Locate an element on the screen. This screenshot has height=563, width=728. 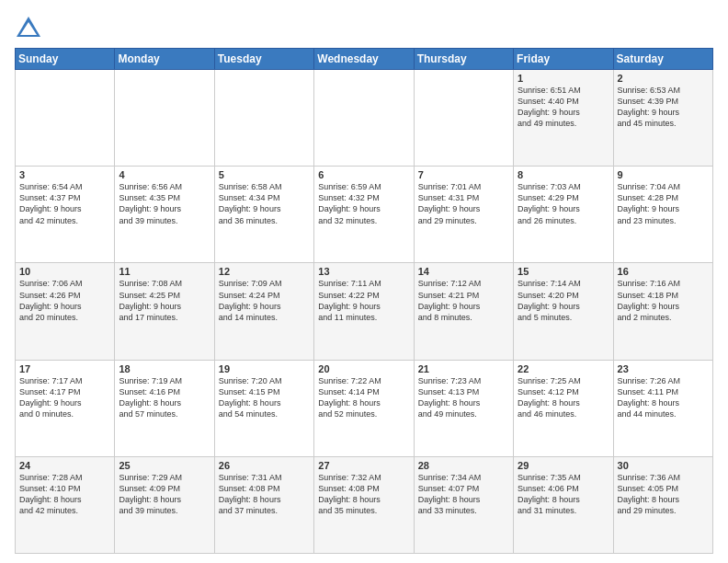
calendar-cell-w2d6: 16Sunrise: 7:16 AM Sunset: 4:18 PM Dayli… is located at coordinates (663, 311).